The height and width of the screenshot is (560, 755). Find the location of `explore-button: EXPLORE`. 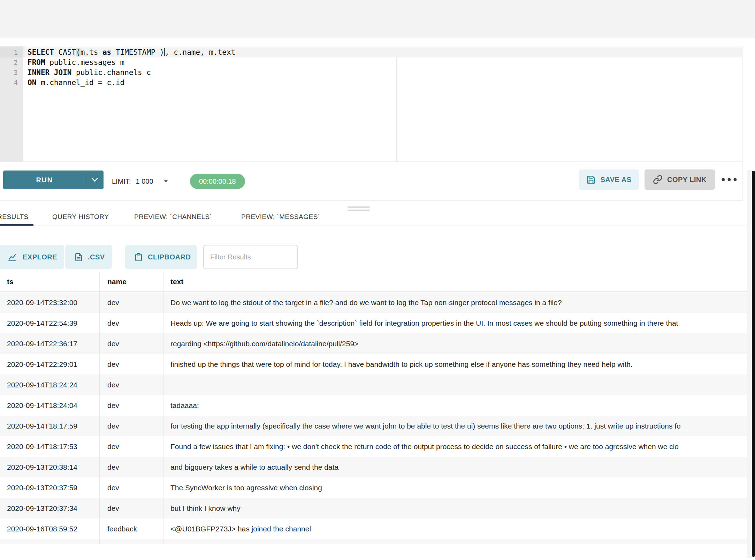

explore-button: EXPLORE is located at coordinates (32, 257).